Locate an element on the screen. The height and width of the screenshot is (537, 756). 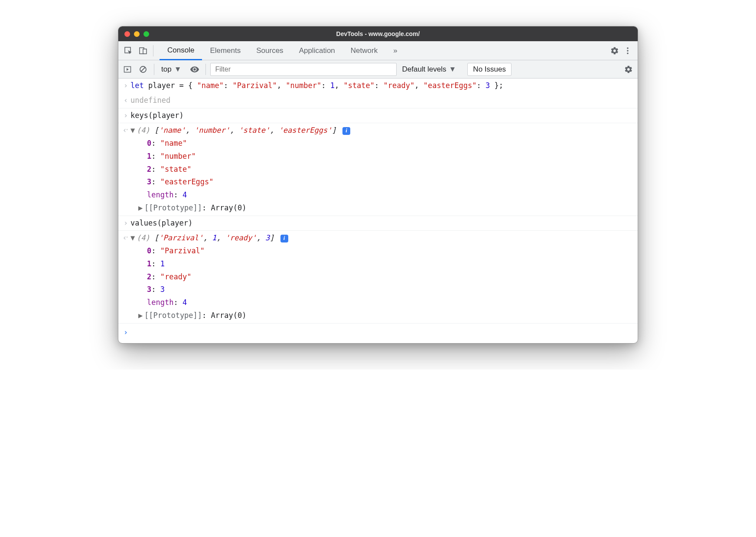
array-item: 1 is located at coordinates (390, 264).